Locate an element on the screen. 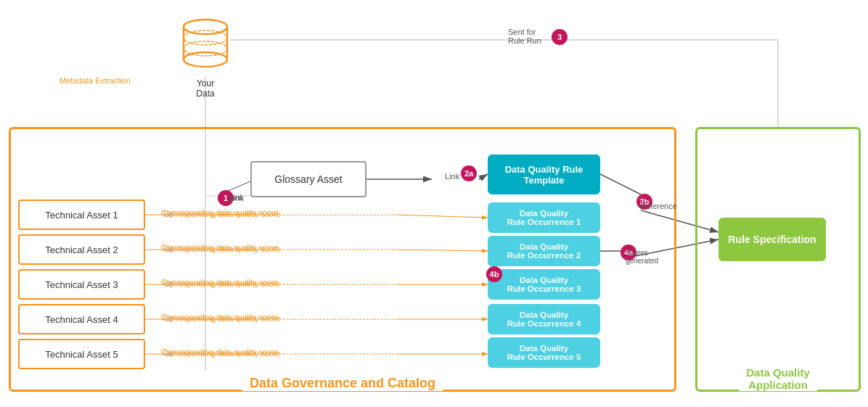 The height and width of the screenshot is (407, 868). technical-asset-2: Technical Asset 2 is located at coordinates (81, 250).